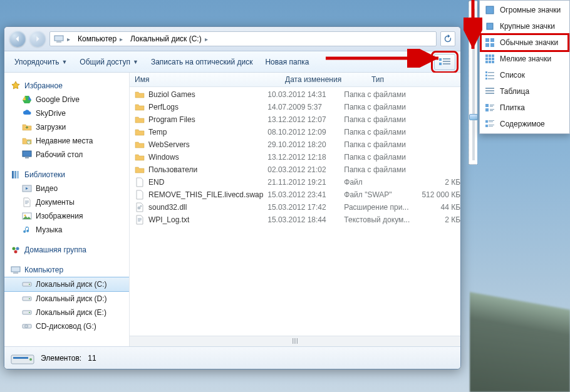  I want to click on view-details: Таблица, so click(525, 91).